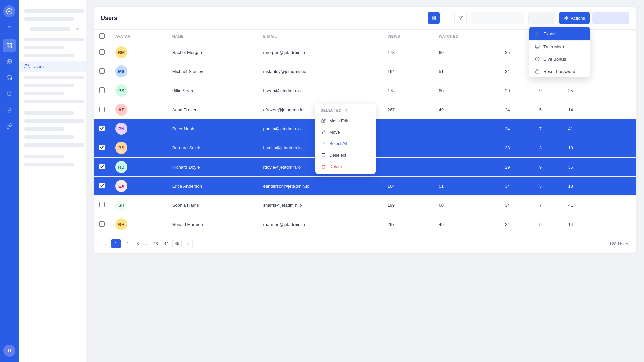 The height and width of the screenshot is (362, 644). What do you see at coordinates (447, 18) in the screenshot?
I see `list-view-btn` at bounding box center [447, 18].